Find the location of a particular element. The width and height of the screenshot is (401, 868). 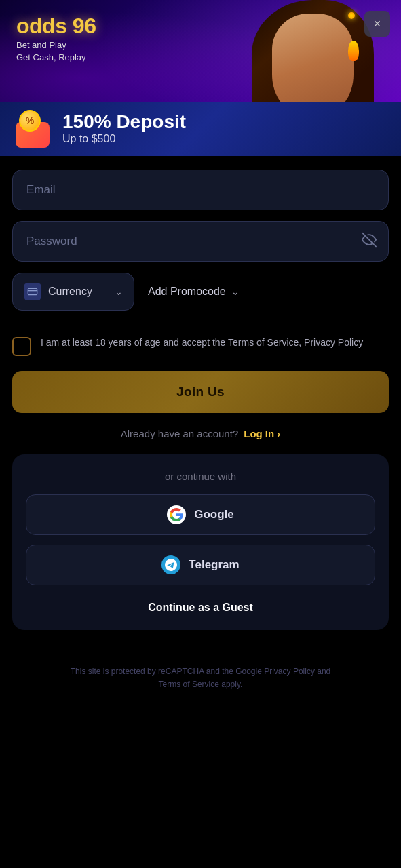

promo-banner: % 150% Deposit Up to $500 is located at coordinates (201, 129).